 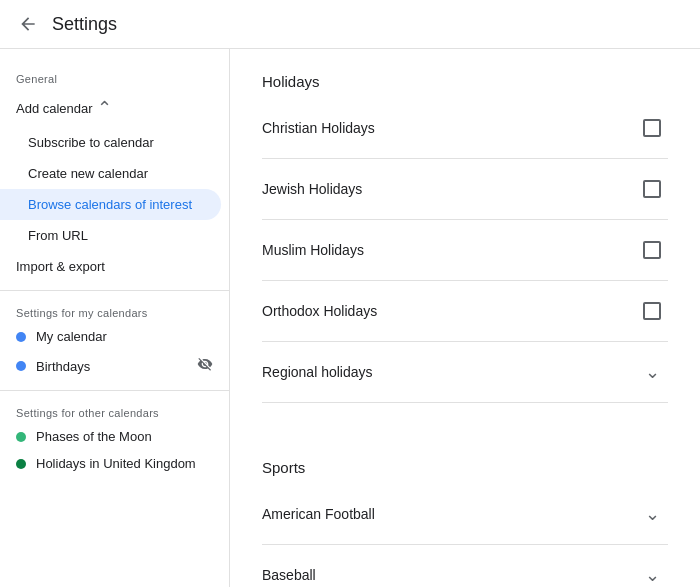 I want to click on birthdays-label: Birthdays, so click(x=63, y=366).